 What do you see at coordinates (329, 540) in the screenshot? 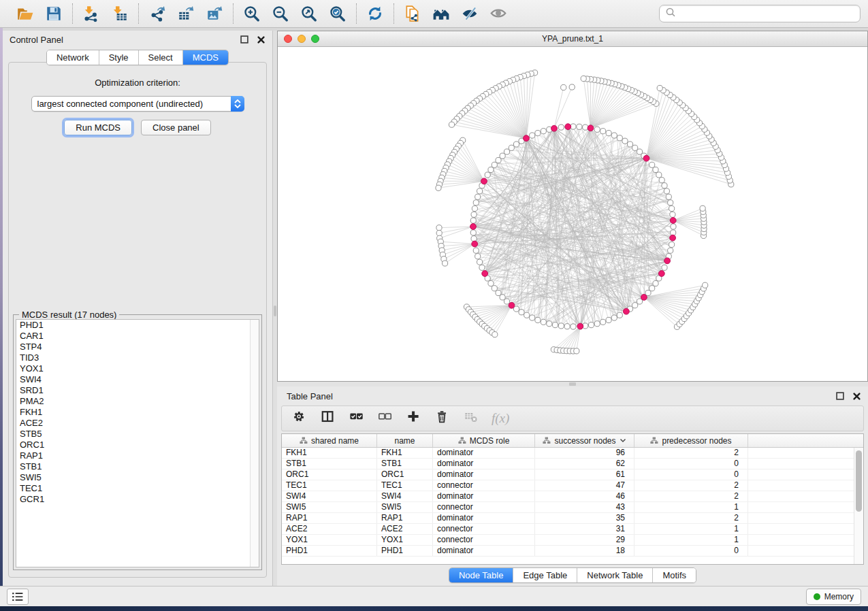
I see `cell: YOX1` at bounding box center [329, 540].